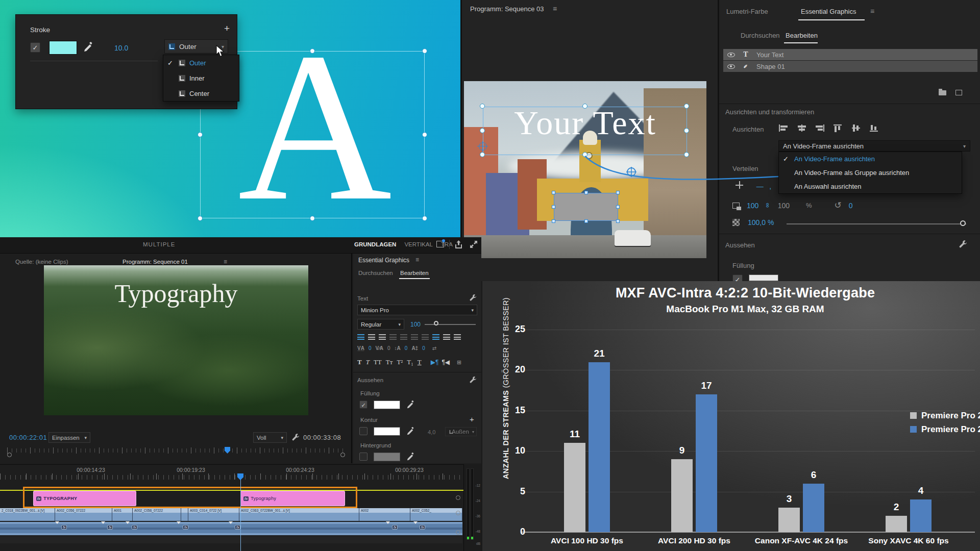 Image resolution: width=980 pixels, height=551 pixels. Describe the element at coordinates (368, 362) in the screenshot. I see `italic-button: T` at that location.